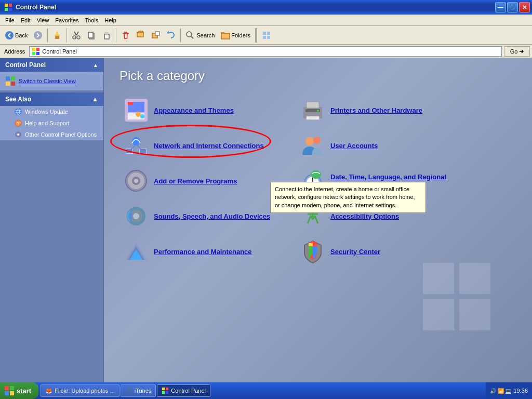  What do you see at coordinates (138, 391) in the screenshot?
I see `taskbar-itunes: 🎵 iTunes` at bounding box center [138, 391].